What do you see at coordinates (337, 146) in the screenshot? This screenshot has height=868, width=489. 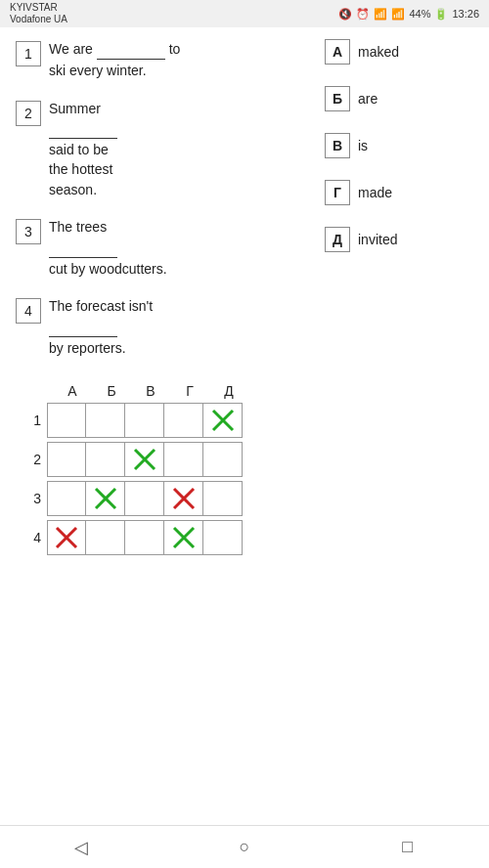 I see `answer-box-v: В` at bounding box center [337, 146].